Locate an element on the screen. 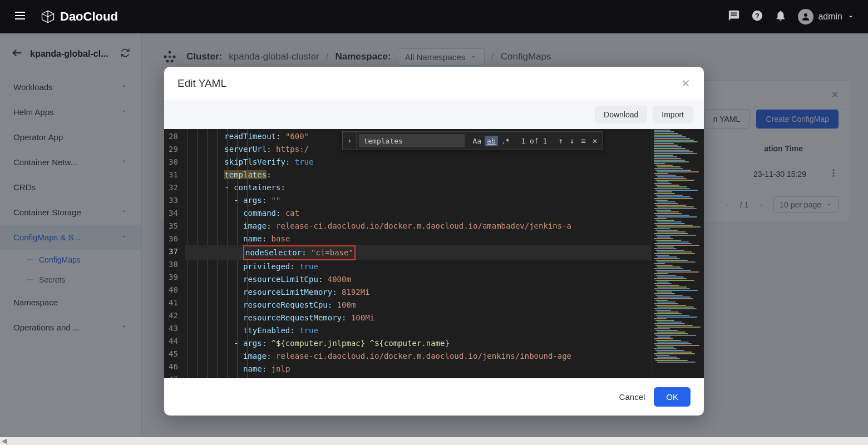 The height and width of the screenshot is (445, 868). user-name: admin is located at coordinates (830, 17).